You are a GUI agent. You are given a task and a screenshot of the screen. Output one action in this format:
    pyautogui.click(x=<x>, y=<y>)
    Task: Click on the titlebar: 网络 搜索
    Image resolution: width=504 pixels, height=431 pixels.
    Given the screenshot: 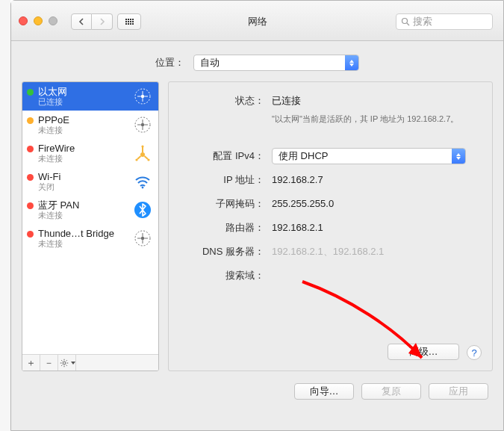 What is the action you would take?
    pyautogui.click(x=257, y=21)
    